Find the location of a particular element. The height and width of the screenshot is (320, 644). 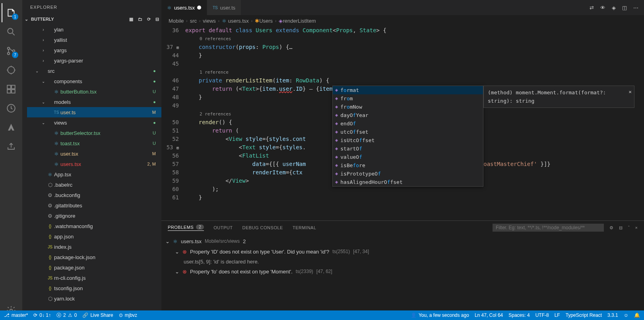

intellisense-item: ◈isUtcOffset is located at coordinates (408, 140).